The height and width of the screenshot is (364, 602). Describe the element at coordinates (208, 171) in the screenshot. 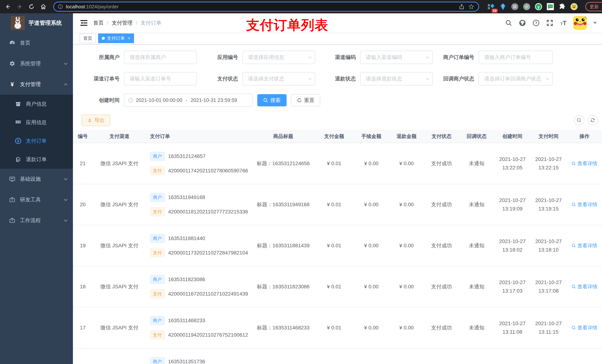

I see `pay-order-no: 4200001174202110278060590766` at that location.